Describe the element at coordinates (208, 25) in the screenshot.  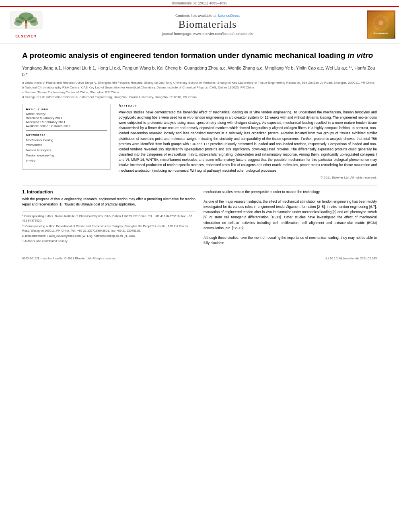
I see `journal-title: Biomaterials` at that location.